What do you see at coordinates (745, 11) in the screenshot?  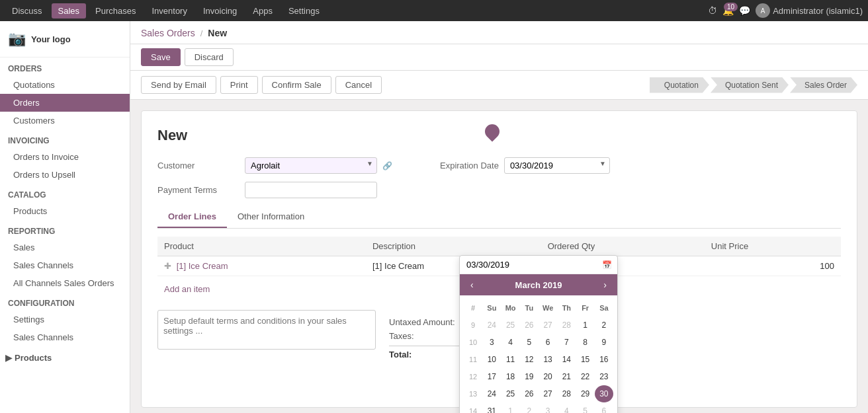 I see `chat-icon: 💬` at bounding box center [745, 11].